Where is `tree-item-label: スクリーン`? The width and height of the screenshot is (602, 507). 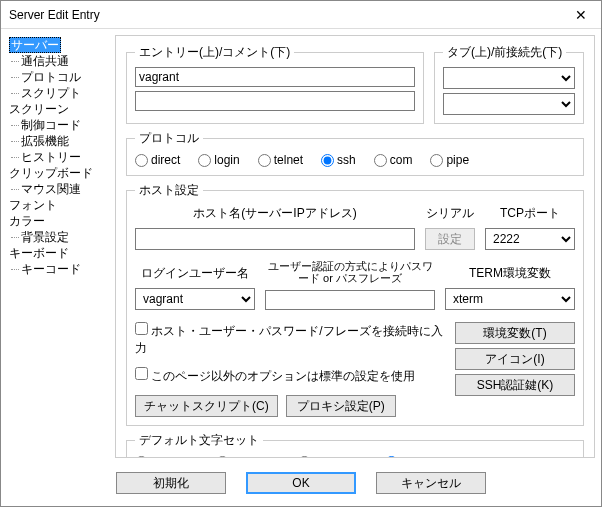
tree-item-label: スクリーン is located at coordinates (39, 109).